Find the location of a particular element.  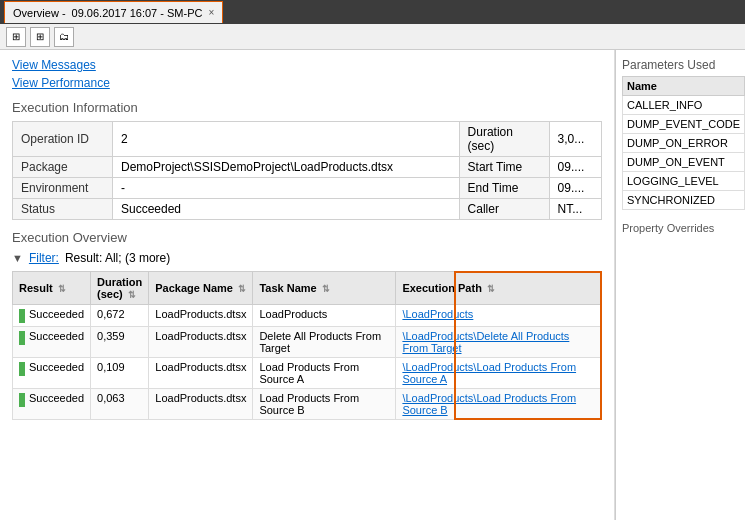

info-row-package: Package DemoProject\SSISDemoProject\Load… is located at coordinates (308, 168).